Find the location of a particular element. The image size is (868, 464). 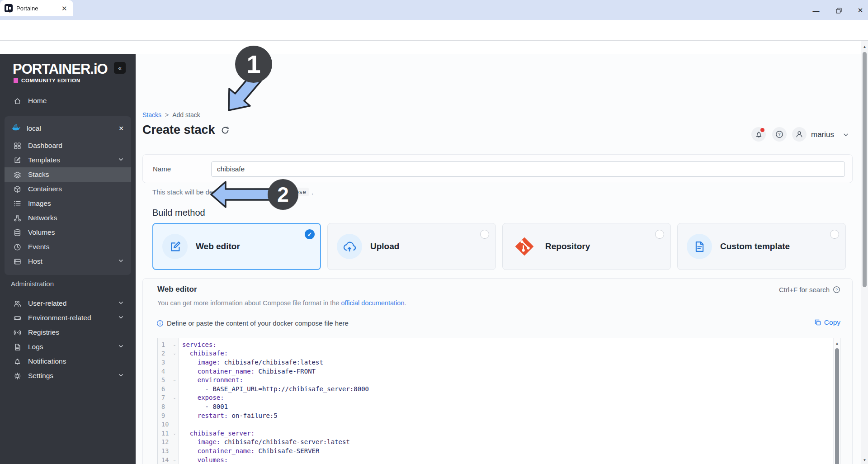

build-method-web-editor: Web editor✓ is located at coordinates (237, 246).